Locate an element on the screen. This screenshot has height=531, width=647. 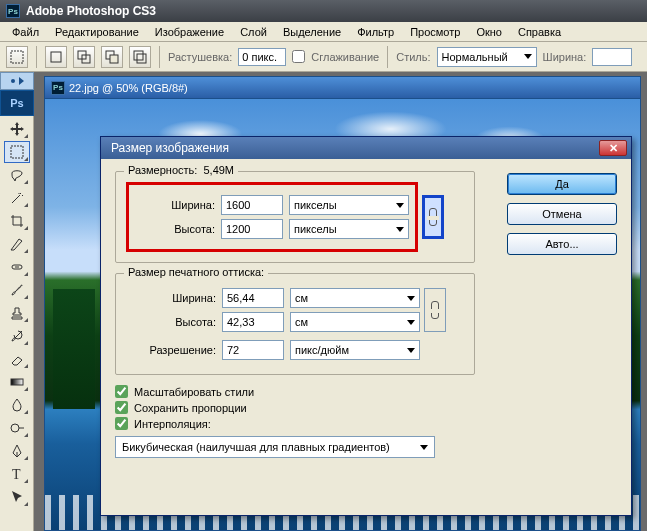
print-height-unit-select: см is located at coordinates (355, 322).